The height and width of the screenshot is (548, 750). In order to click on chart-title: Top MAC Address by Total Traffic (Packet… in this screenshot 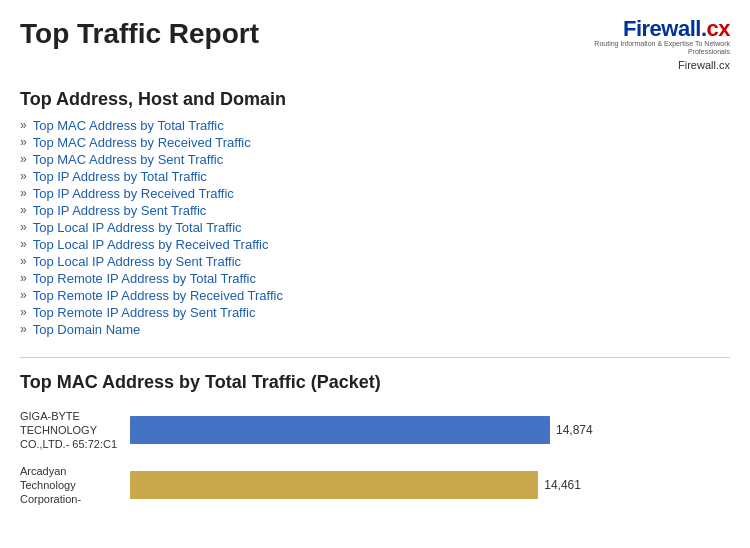, I will do `click(375, 382)`.